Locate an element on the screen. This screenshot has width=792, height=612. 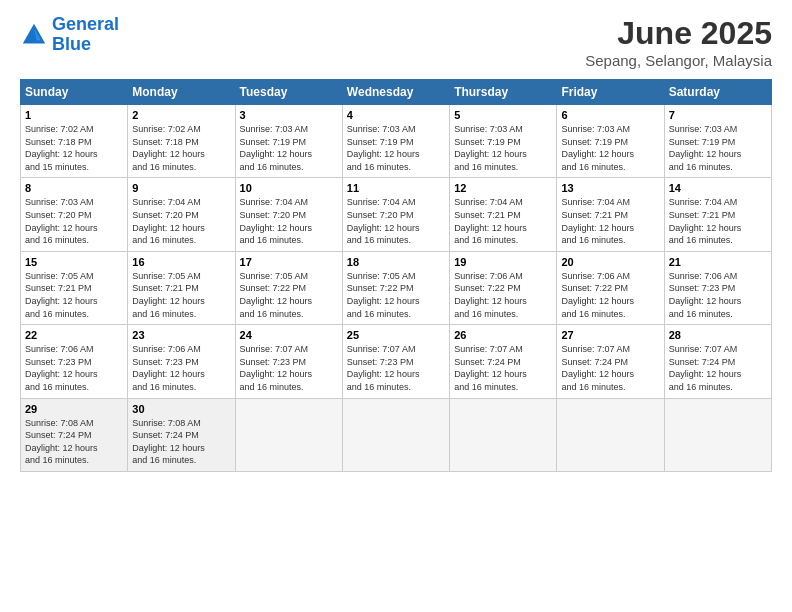
day-number: 10 is located at coordinates (289, 188).